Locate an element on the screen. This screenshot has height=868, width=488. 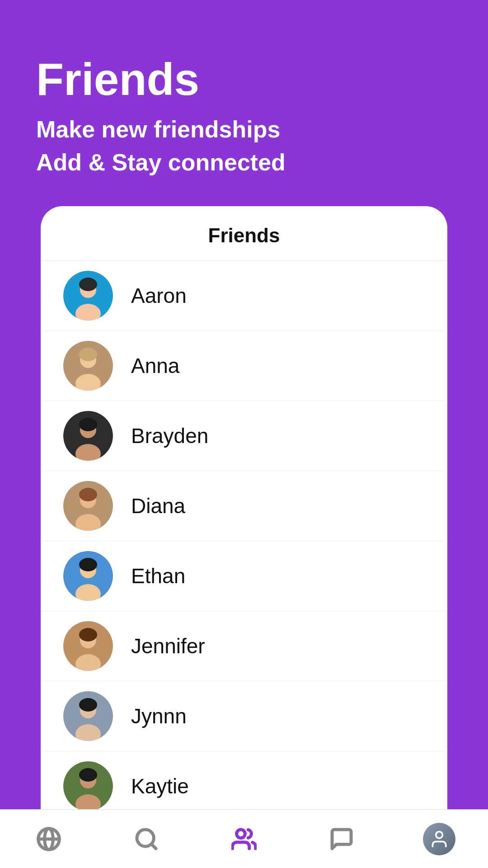
friend-item-jynnn: Jynnn is located at coordinates (244, 716).